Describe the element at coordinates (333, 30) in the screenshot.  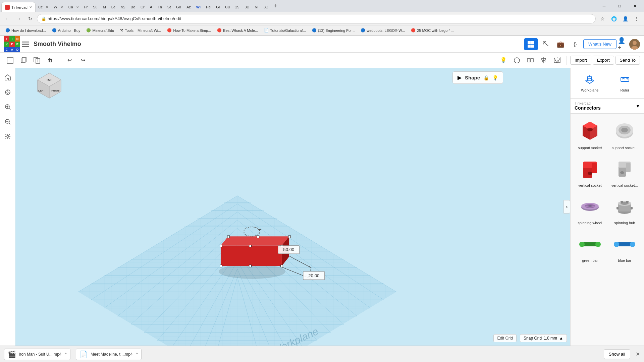
I see `bookmark-item: 🔵 (13) Engineering For...` at that location.